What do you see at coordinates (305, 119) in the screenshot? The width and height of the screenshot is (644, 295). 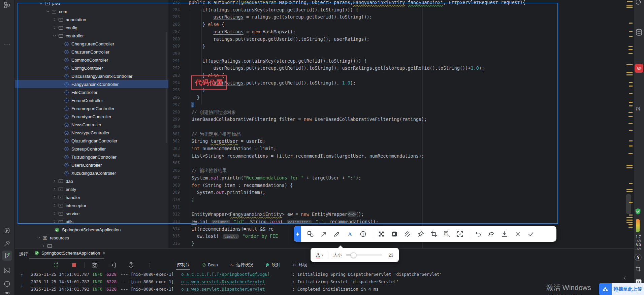 I see `code-line-299: UserBasedCollaborativeFiltering filter =…` at bounding box center [305, 119].